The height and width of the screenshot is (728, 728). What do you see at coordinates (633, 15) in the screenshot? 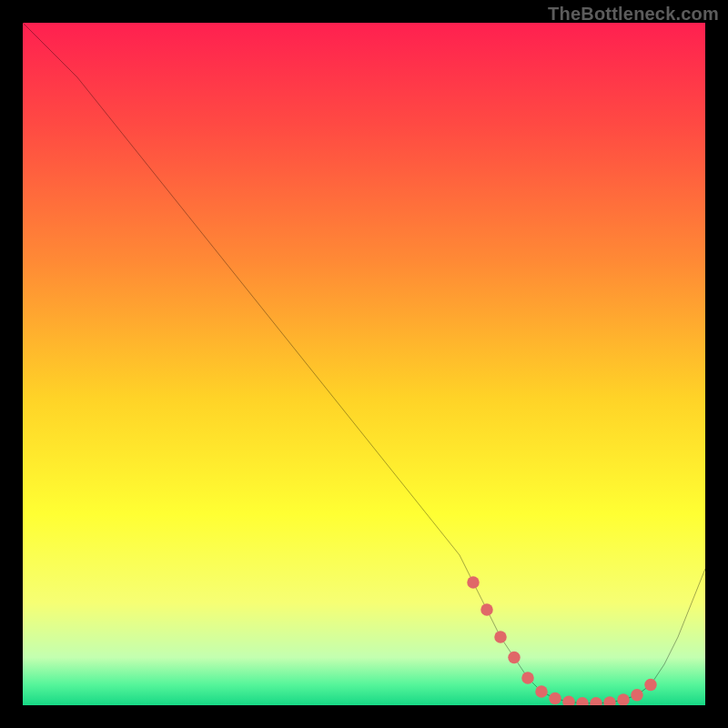
I see `attribution-label: TheBottleneck.com` at bounding box center [633, 15].